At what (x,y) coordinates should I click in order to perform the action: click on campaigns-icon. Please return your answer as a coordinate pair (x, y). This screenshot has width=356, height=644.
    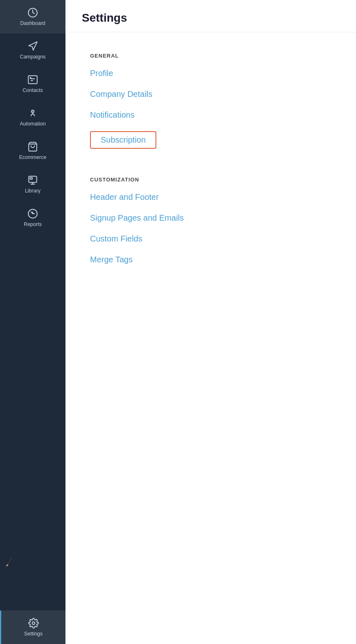
    Looking at the image, I should click on (33, 46).